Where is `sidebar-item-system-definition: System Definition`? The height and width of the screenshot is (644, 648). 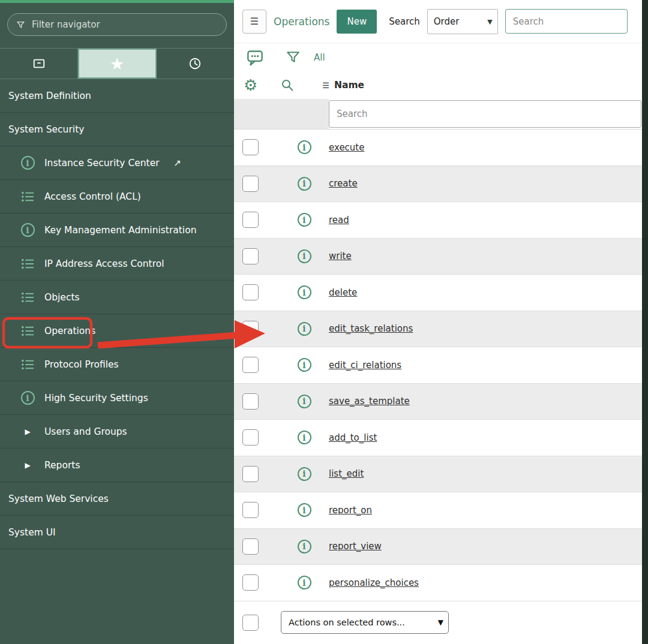 sidebar-item-system-definition: System Definition is located at coordinates (117, 96).